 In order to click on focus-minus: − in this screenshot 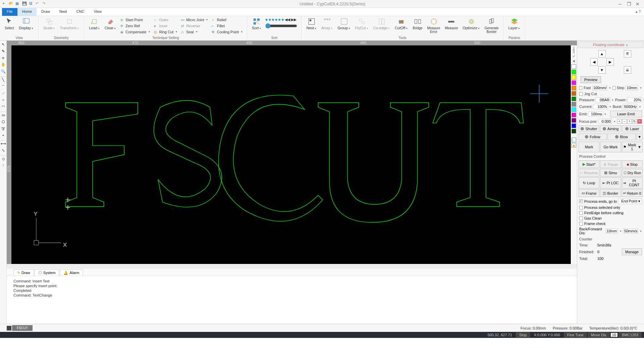, I will do `click(625, 121)`.